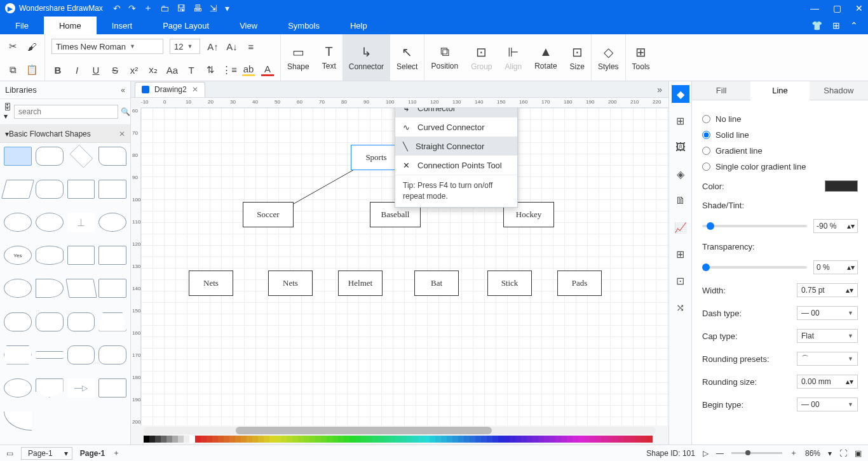 Image resolution: width=868 pixels, height=461 pixels. What do you see at coordinates (755, 226) in the screenshot?
I see `shade-slider` at bounding box center [755, 226].